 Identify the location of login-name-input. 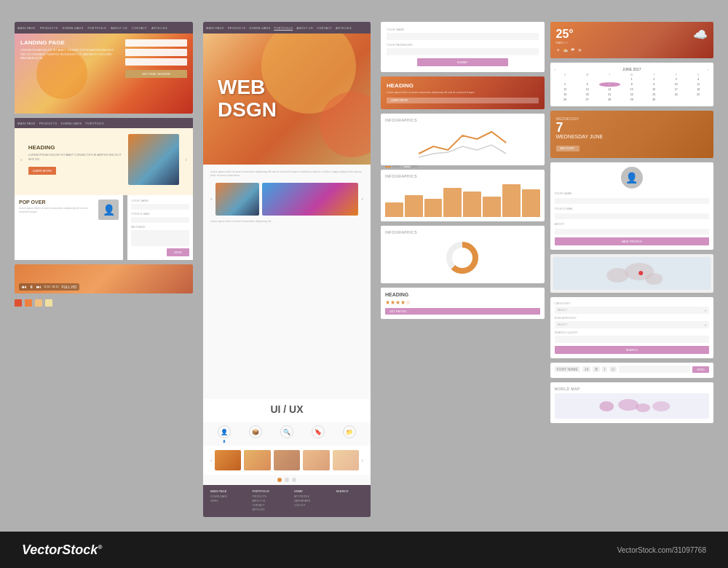
(463, 36).